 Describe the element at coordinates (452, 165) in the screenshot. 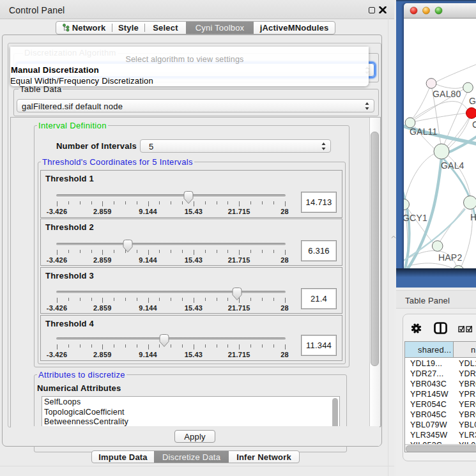

I see `svg-text: GAL4` at that location.